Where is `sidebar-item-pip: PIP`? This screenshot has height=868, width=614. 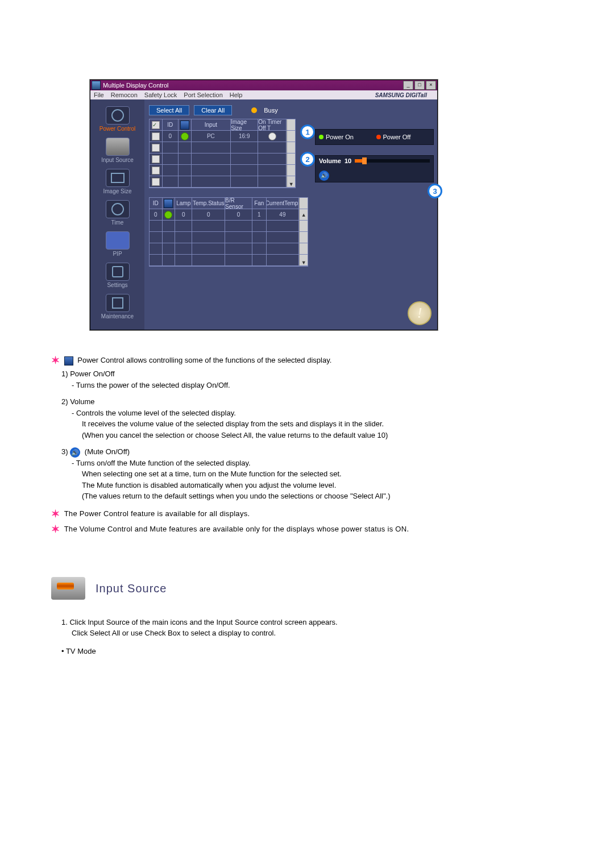 sidebar-item-pip: PIP is located at coordinates (117, 244).